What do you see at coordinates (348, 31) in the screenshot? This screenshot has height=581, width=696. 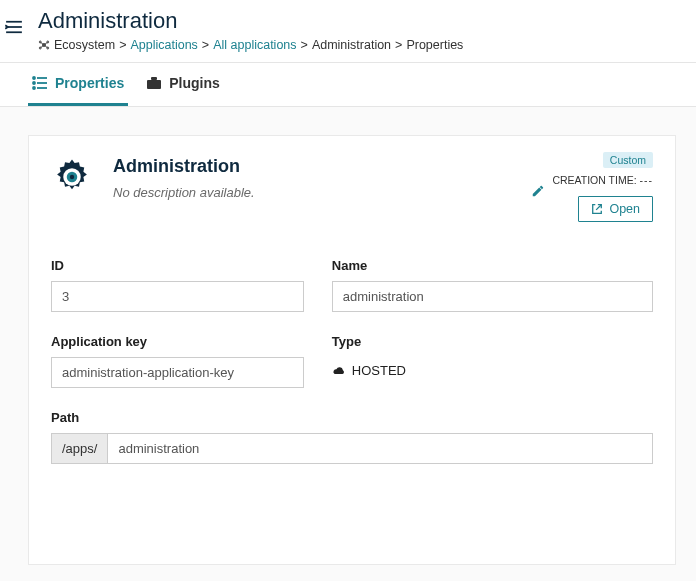 I see `topbar: Administration Ecosystem > Applications …` at bounding box center [348, 31].